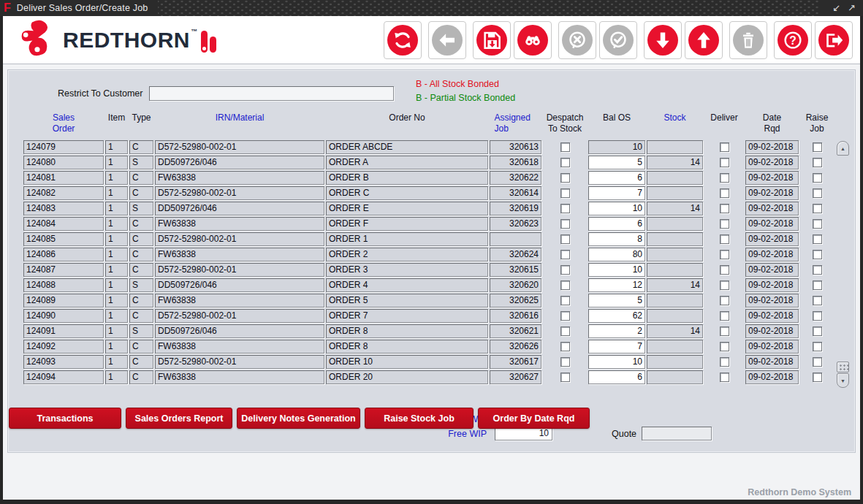 This screenshot has width=863, height=504. Describe the element at coordinates (617, 316) in the screenshot. I see `bal-os-input: 62` at that location.